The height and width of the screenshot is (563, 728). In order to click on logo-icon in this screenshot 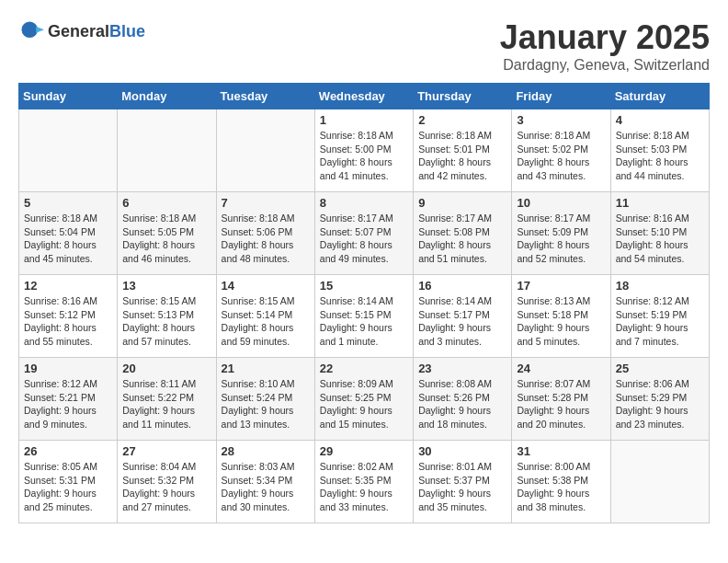, I will do `click(31, 31)`.